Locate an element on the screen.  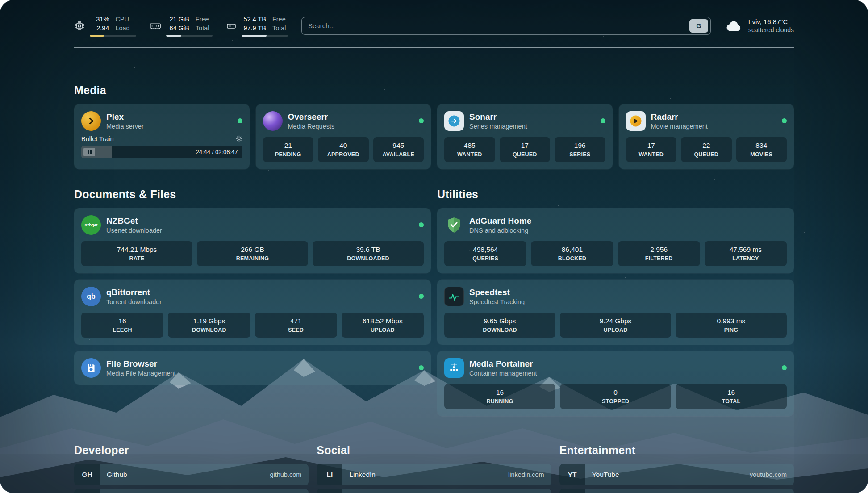
disk-total-value: 97.9 TB is located at coordinates (254, 29).